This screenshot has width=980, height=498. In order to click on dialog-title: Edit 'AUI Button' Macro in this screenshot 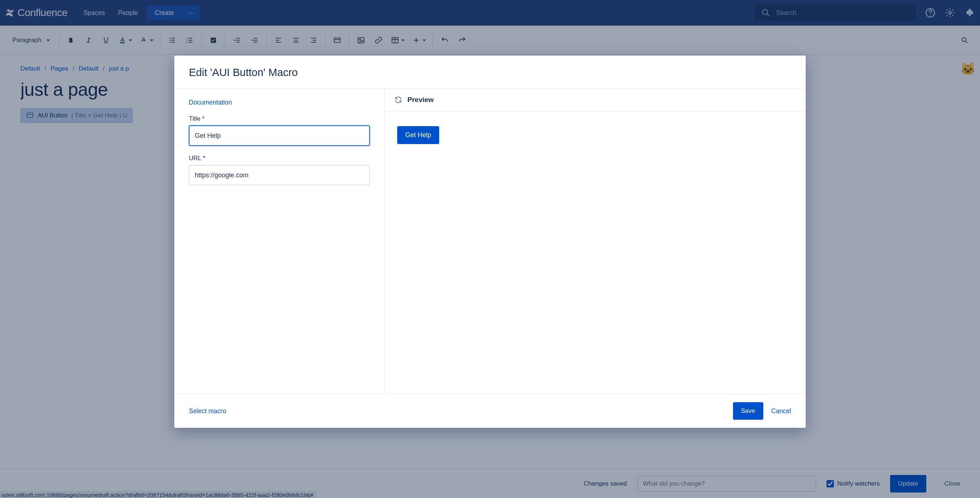, I will do `click(490, 72)`.